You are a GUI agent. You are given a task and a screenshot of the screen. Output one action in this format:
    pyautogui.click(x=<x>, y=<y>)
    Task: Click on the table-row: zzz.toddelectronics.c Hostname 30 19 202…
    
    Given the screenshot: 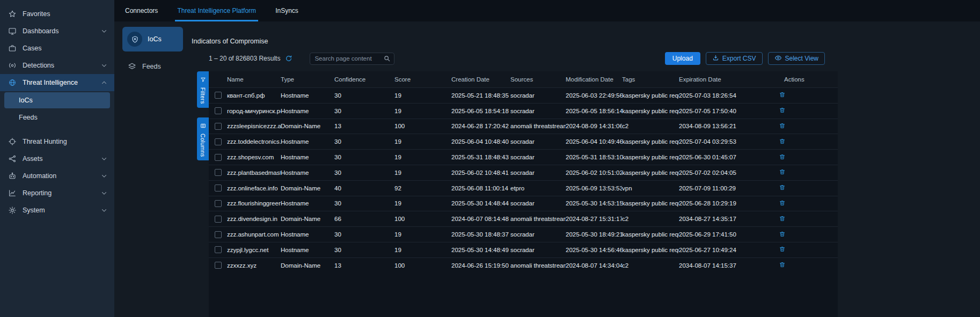 What is the action you would take?
    pyautogui.click(x=523, y=142)
    